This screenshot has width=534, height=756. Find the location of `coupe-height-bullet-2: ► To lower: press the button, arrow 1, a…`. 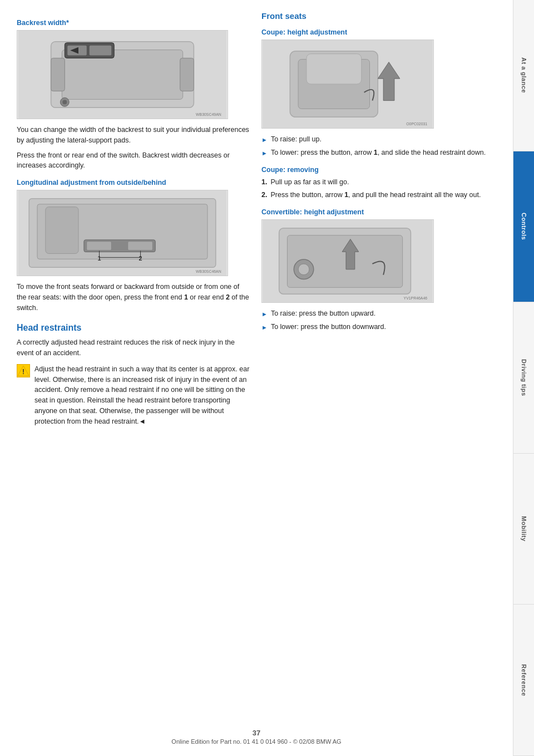

coupe-height-bullet-2: ► To lower: press the button, arrow 1, a… is located at coordinates (381, 153).